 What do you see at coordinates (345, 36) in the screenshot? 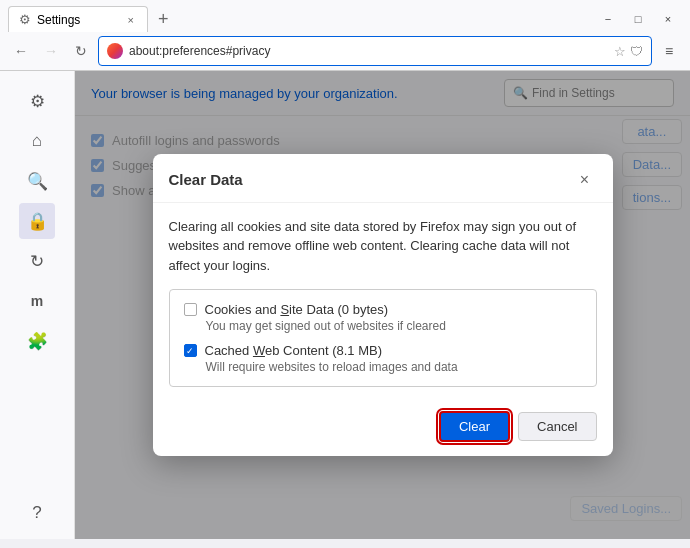
I see `browser-chrome: ⚙ Settings × + − □ × ← → ↻ about:prefere…` at bounding box center [345, 36].